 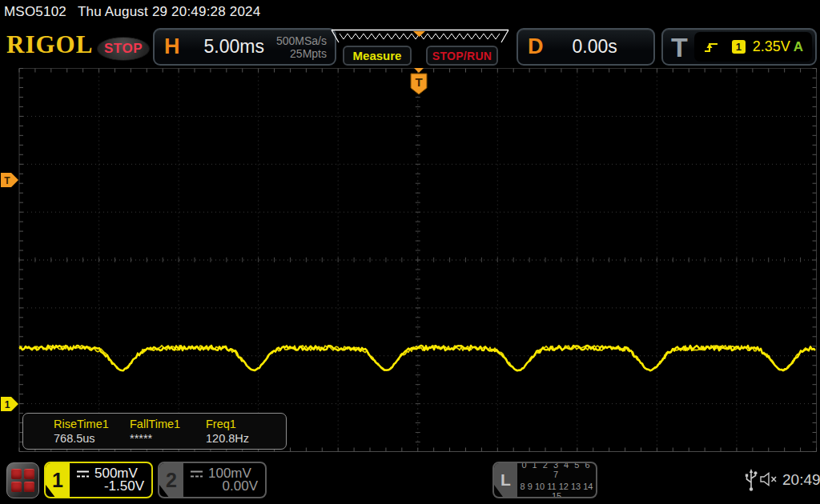 I want to click on trigger-slope-icon, so click(x=711, y=47).